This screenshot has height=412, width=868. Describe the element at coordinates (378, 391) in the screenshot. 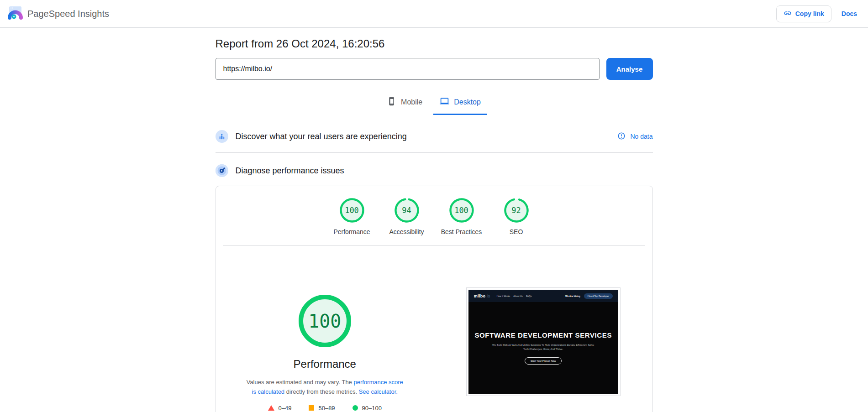

I see `see-calculator-link: See calculator.` at that location.